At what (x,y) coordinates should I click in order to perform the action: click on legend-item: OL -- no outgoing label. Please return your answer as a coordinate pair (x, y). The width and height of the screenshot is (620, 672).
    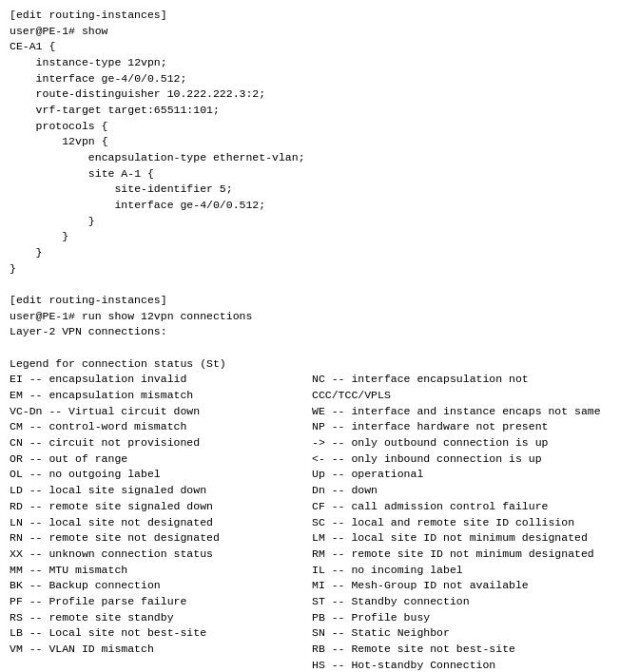
    Looking at the image, I should click on (159, 475).